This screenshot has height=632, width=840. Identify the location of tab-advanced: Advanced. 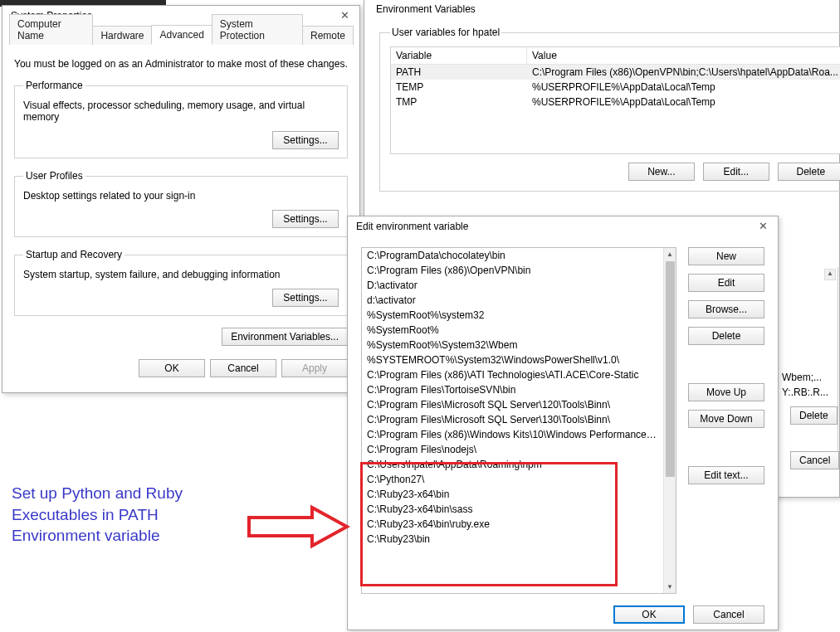
(181, 35).